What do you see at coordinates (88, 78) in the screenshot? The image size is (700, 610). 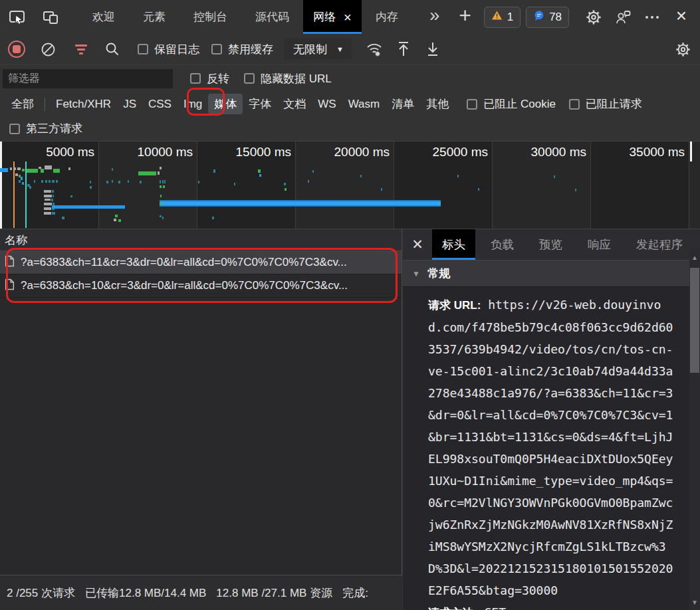 I see `filter-input` at bounding box center [88, 78].